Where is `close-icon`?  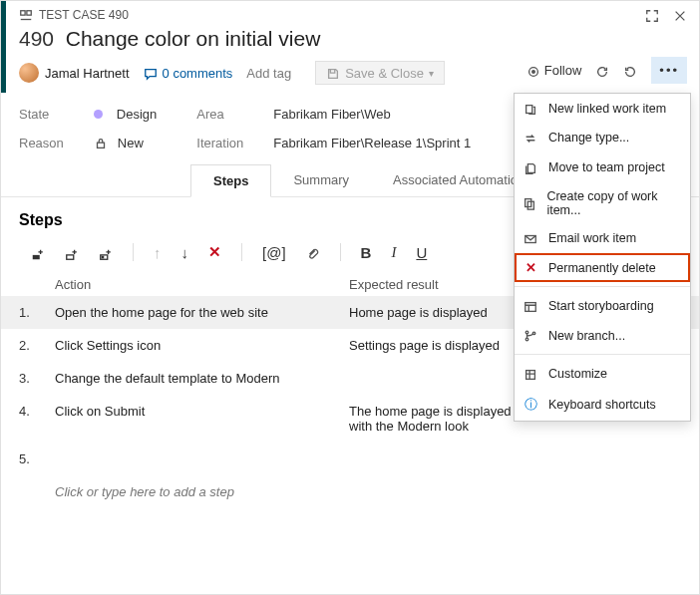
close-icon is located at coordinates (680, 15).